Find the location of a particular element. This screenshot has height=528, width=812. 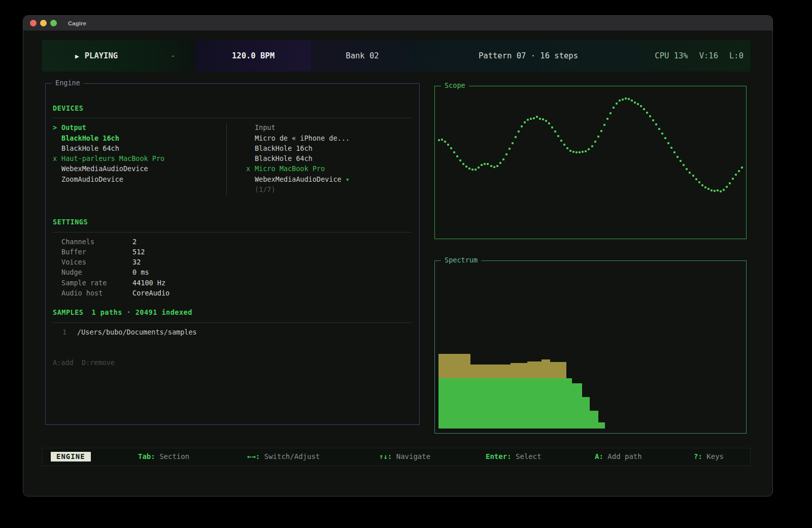

scope-waveform is located at coordinates (591, 163).